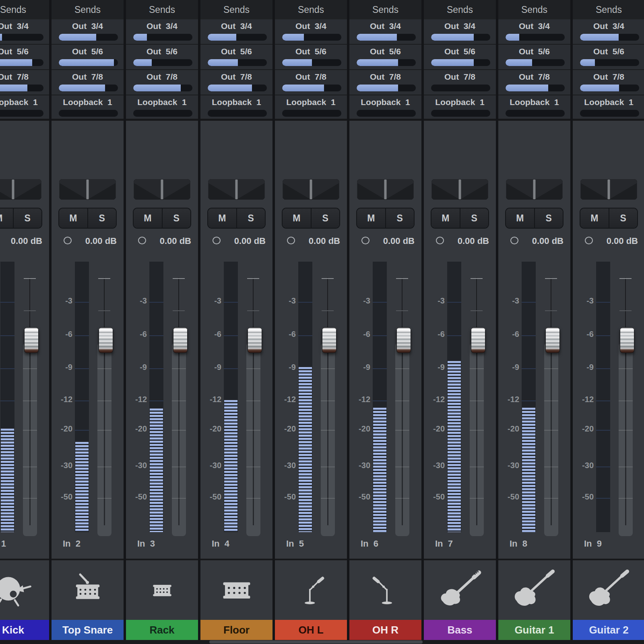  What do you see at coordinates (25, 630) in the screenshot?
I see `track-name-tag: Kick` at bounding box center [25, 630].